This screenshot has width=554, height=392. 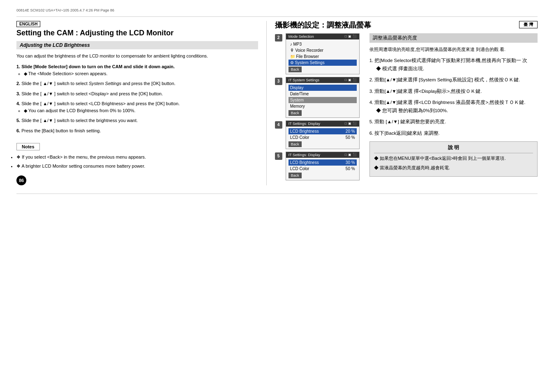 What do you see at coordinates (277, 16) in the screenshot?
I see `top-divider` at bounding box center [277, 16].